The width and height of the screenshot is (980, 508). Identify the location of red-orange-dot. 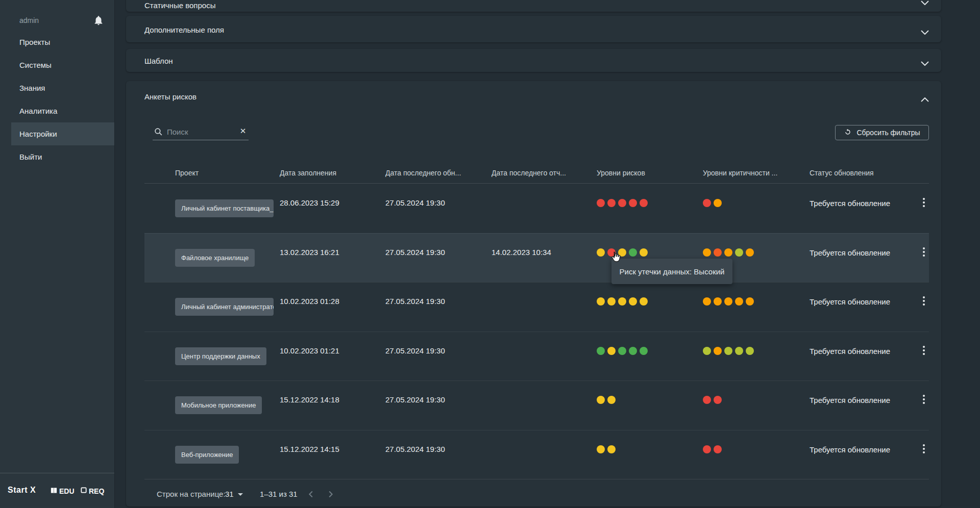
(718, 252).